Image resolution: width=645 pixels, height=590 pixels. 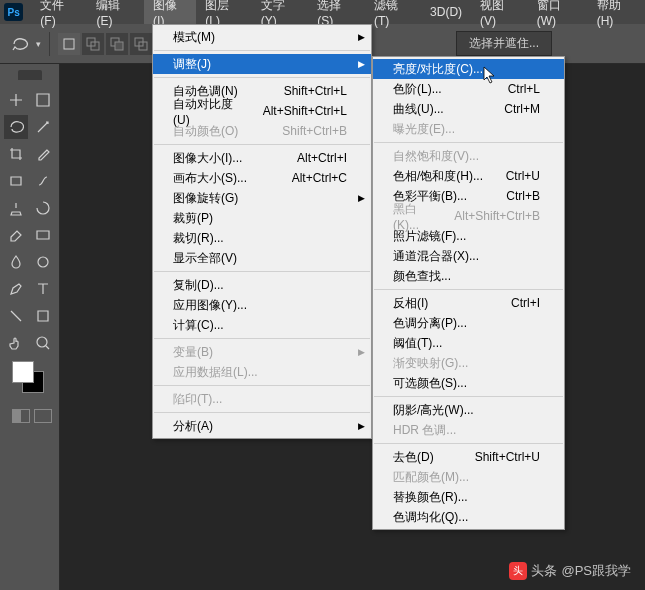 What do you see at coordinates (262, 158) in the screenshot?
I see `menuitem-图像大小I: 图像大小(I)...Alt+Ctrl+I` at bounding box center [262, 158].